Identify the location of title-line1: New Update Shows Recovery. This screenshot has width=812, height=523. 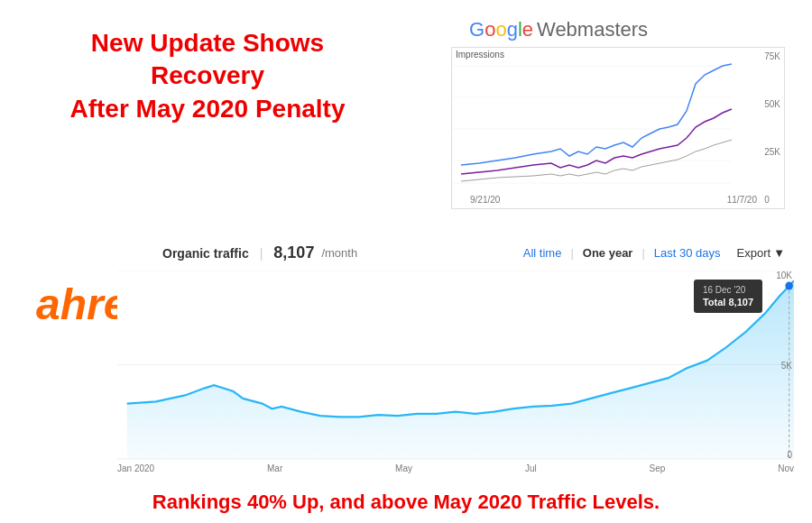
(208, 60).